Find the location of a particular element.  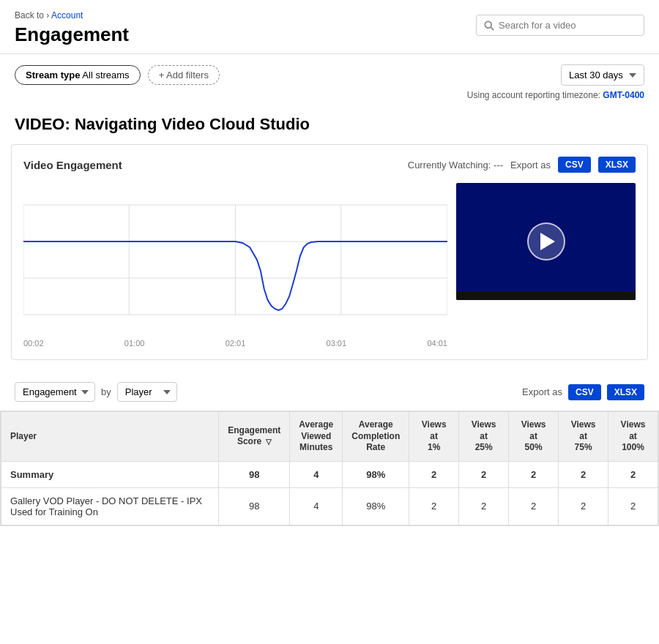

stream-type-filter: Stream type All streams is located at coordinates (78, 75).